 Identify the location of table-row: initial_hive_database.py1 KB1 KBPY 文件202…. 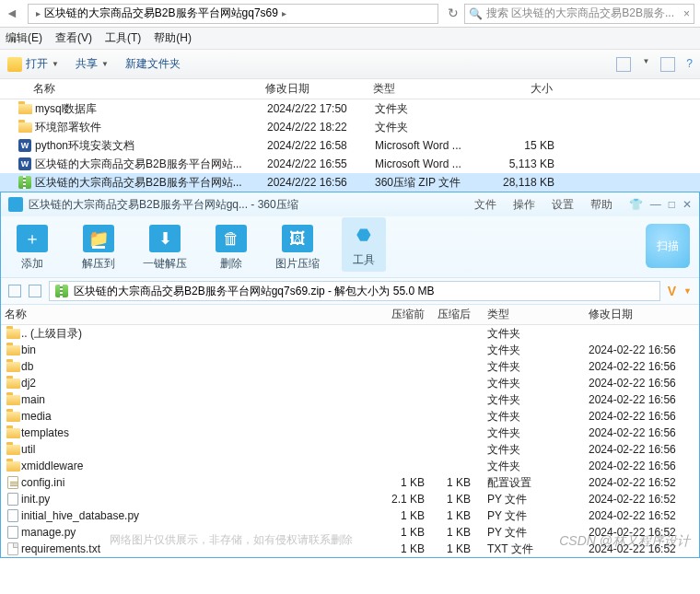
(350, 516).